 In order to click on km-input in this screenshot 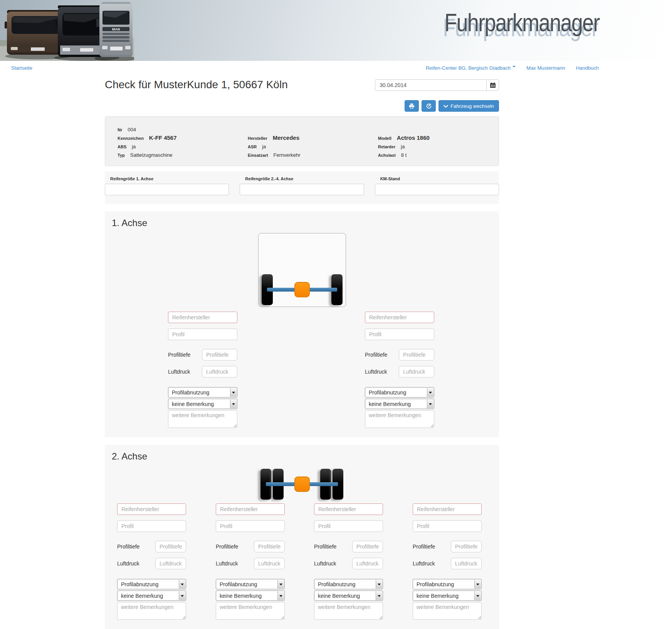, I will do `click(437, 190)`.